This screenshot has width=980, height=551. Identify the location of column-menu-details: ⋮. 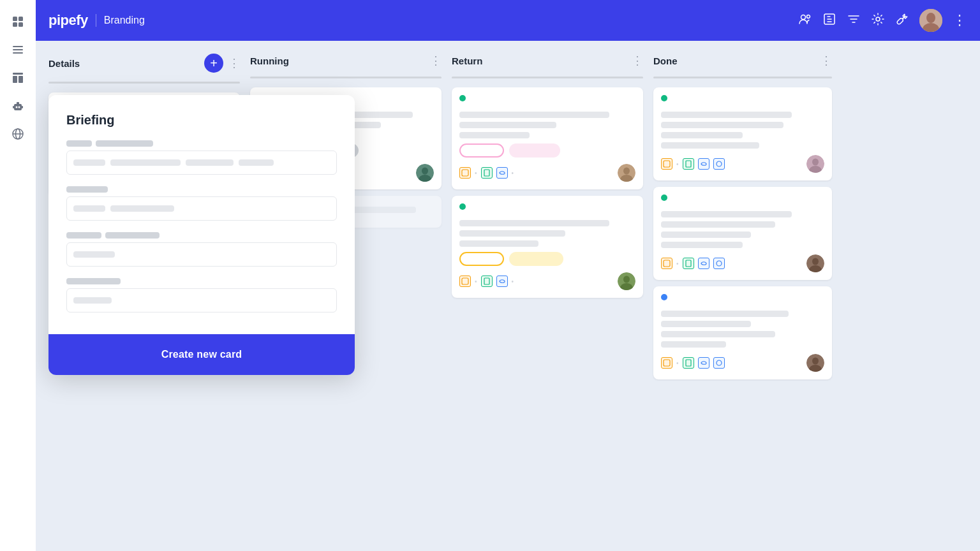
(234, 63).